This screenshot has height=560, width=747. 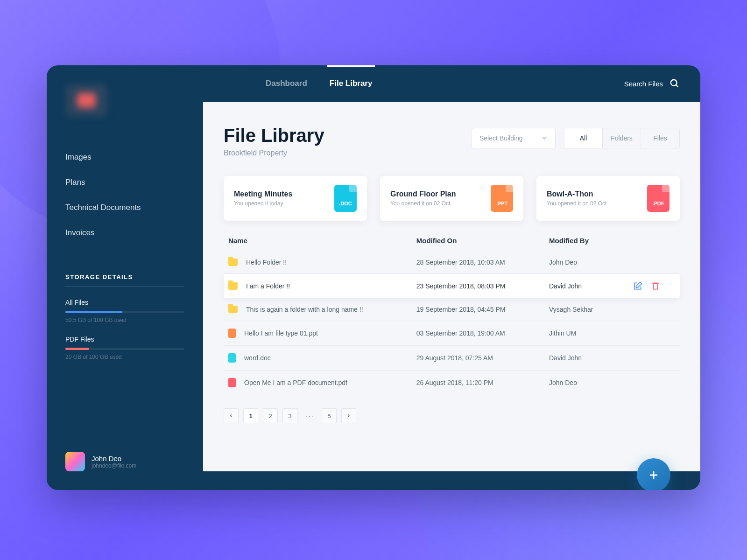 What do you see at coordinates (452, 153) in the screenshot?
I see `page-subtitle: Brookfield Property` at bounding box center [452, 153].